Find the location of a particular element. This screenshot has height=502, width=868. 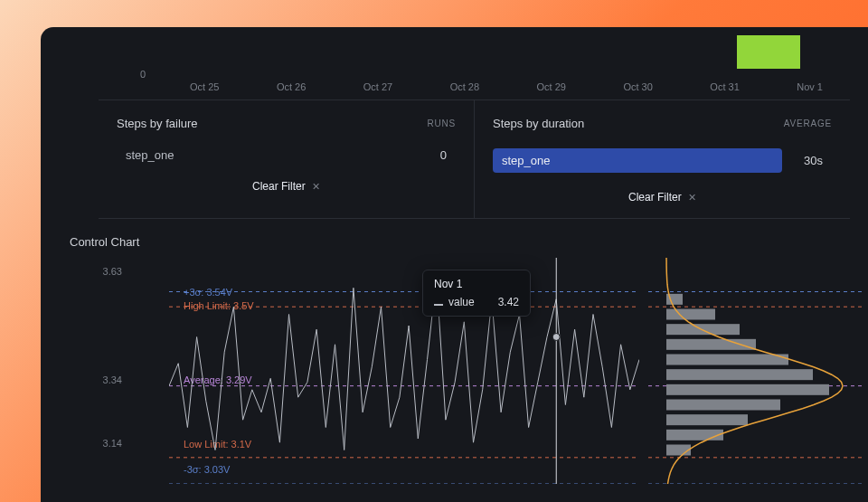

y-tick-mid: 3.34 is located at coordinates (104, 380).